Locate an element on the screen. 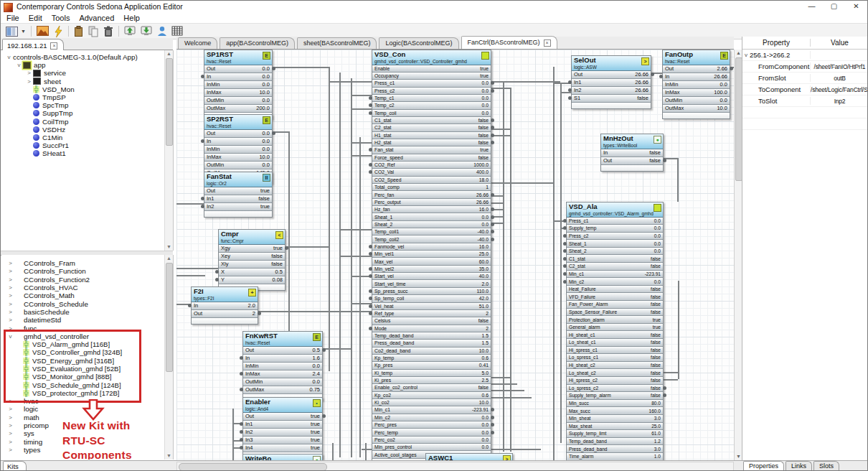  tab-logic-bascontrolmeg-: Logic(BAScontrolMEG) is located at coordinates (419, 43).